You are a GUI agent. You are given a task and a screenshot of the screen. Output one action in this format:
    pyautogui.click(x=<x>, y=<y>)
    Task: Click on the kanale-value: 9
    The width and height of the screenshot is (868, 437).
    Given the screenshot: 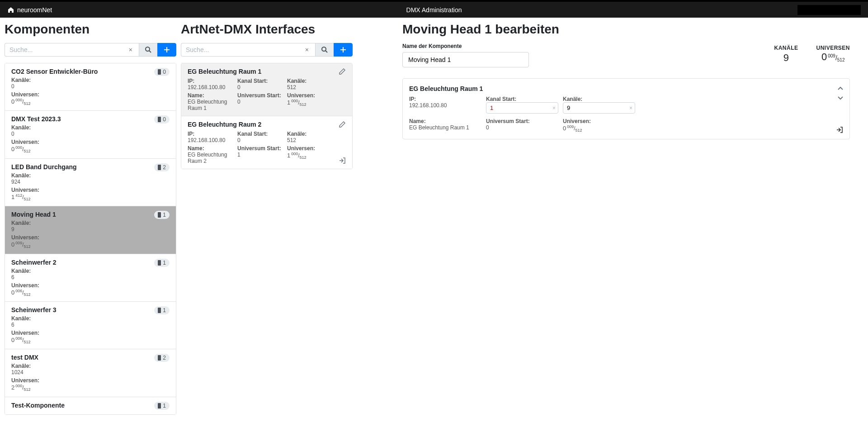 What is the action you would take?
    pyautogui.click(x=90, y=229)
    